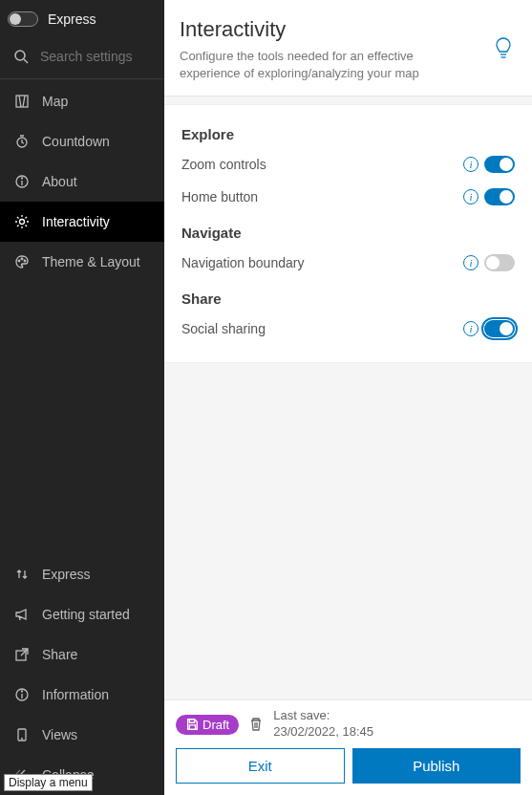  What do you see at coordinates (86, 614) in the screenshot?
I see `sidebar-item-label: Getting started` at bounding box center [86, 614].